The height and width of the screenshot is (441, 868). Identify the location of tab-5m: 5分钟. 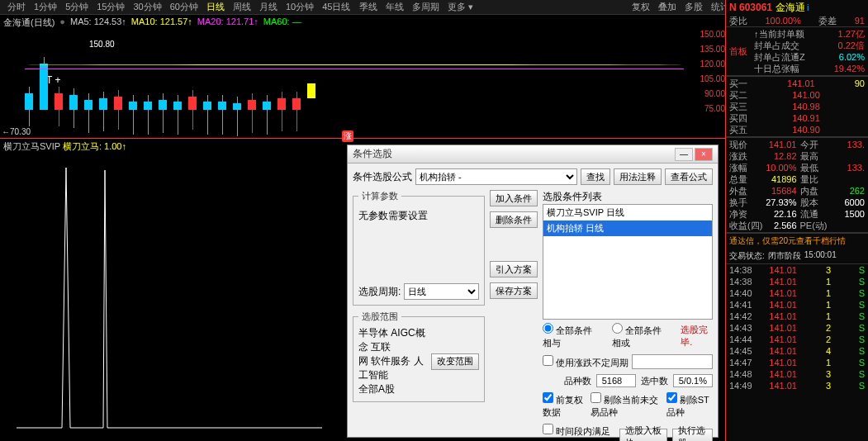
(77, 7).